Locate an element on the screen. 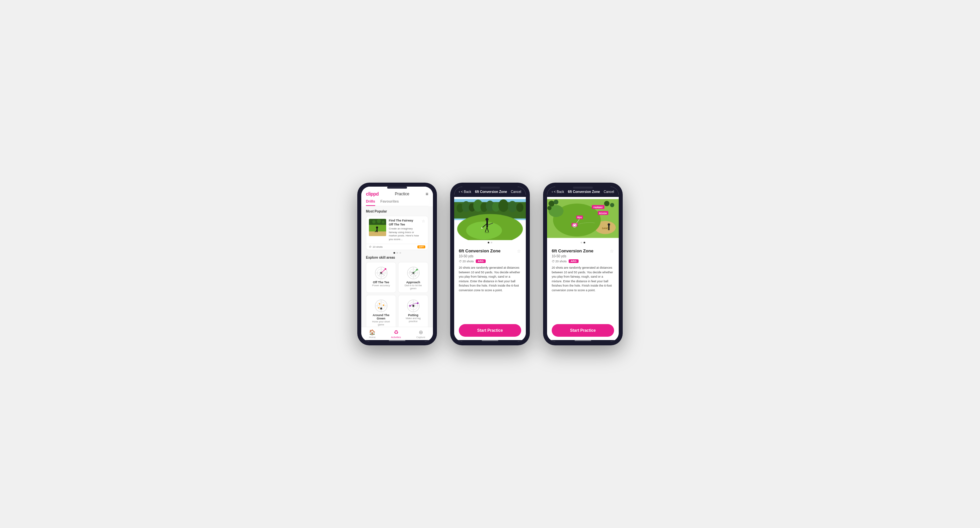  golf-course-photo-svg is located at coordinates (490, 219).